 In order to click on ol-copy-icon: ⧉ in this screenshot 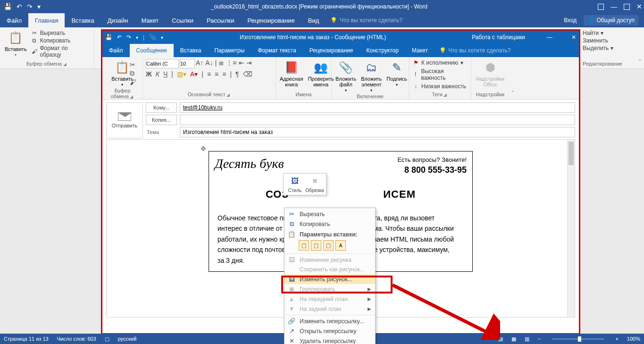, I will do `click(133, 74)`.